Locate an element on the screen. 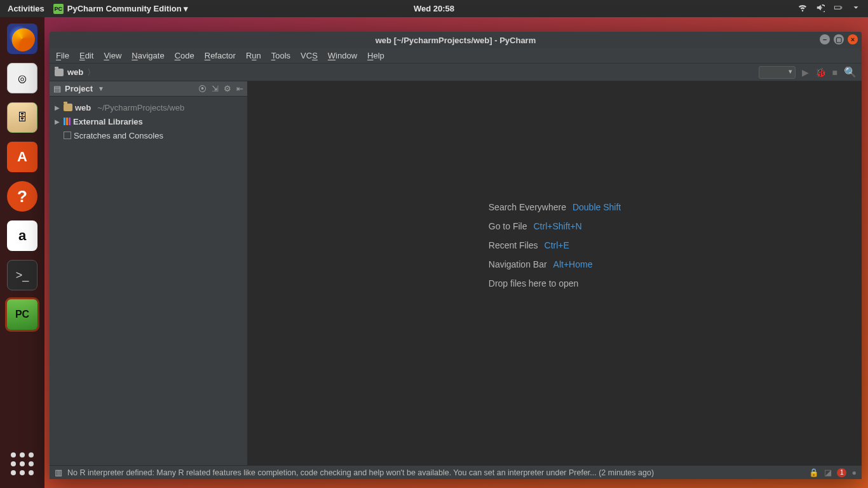 This screenshot has height=488, width=868. network-icon is located at coordinates (803, 9).